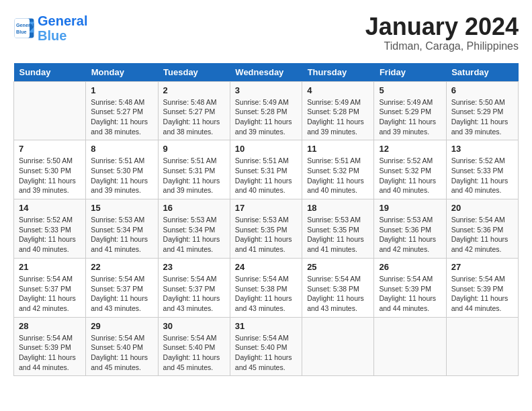  I want to click on calendar-cell: 3Sunrise: 5:49 AMSunset: 5:28 PMDaylight…, so click(266, 111).